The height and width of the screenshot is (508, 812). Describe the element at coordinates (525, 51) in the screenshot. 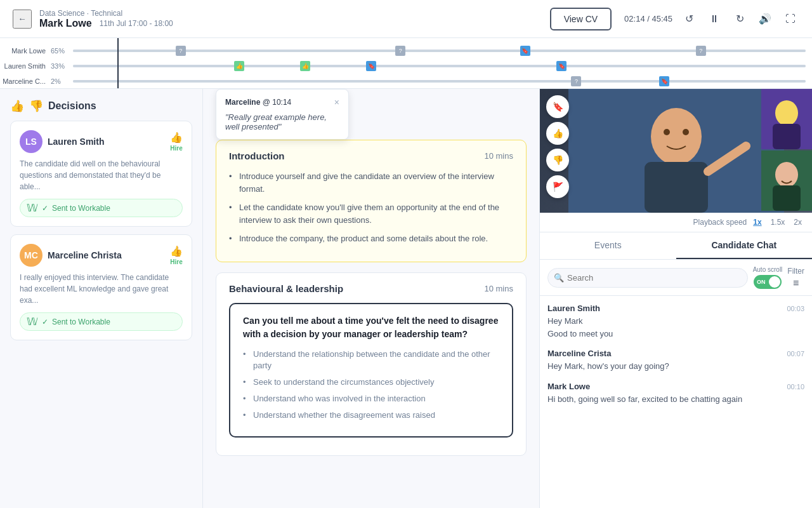

I see `tl-icon-bm1: 🔖` at that location.